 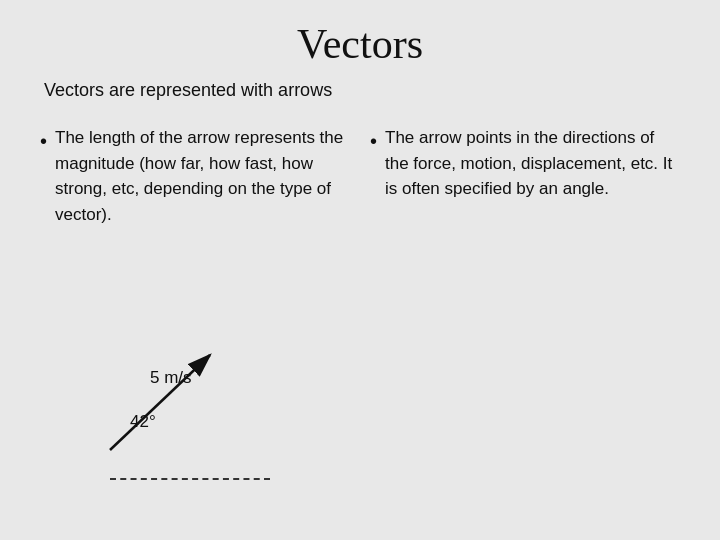 What do you see at coordinates (195, 176) in the screenshot?
I see `bullet-left: • The length of the arrow represents the…` at bounding box center [195, 176].